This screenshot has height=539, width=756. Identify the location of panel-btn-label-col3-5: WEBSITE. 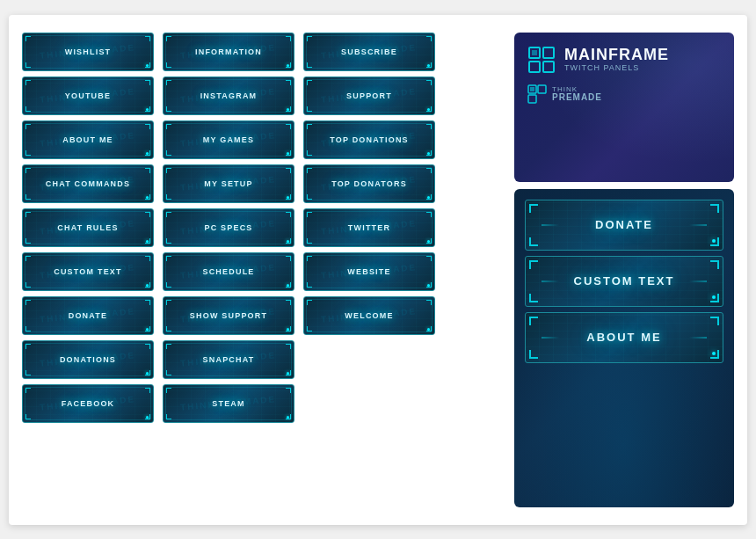
(369, 272).